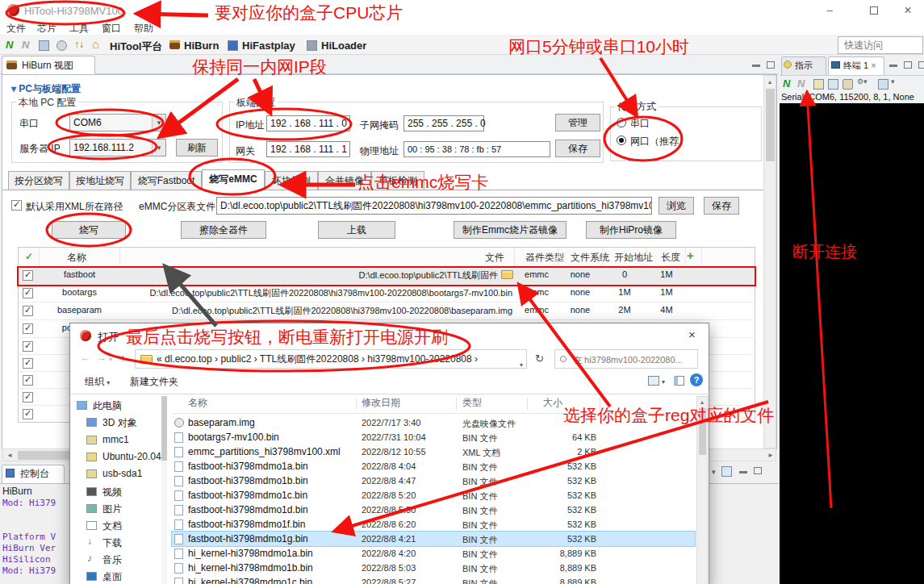 The height and width of the screenshot is (584, 924). What do you see at coordinates (89, 230) in the screenshot?
I see `burn-button: 烧写` at bounding box center [89, 230].